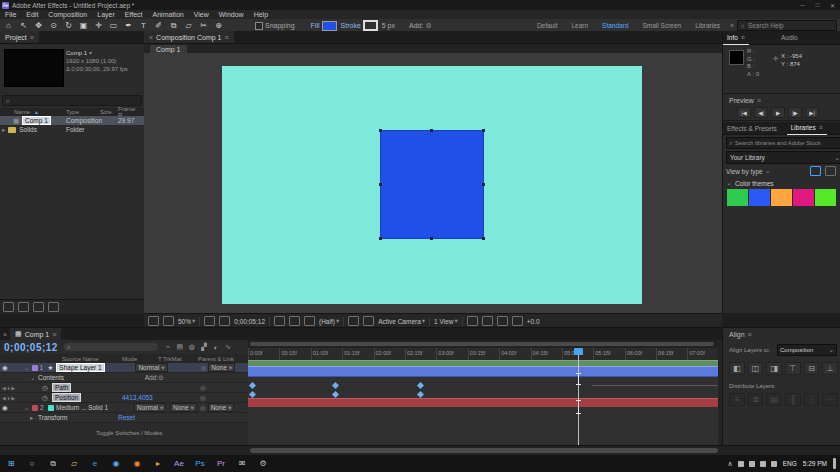 The image size is (840, 472). I want to click on action-center-icon, so click(834, 464).